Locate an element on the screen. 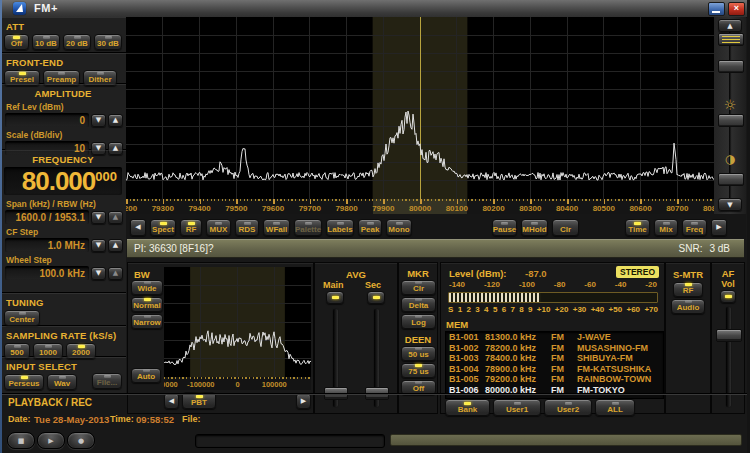 The image size is (750, 453). 50-us-button: 50 us is located at coordinates (418, 354).